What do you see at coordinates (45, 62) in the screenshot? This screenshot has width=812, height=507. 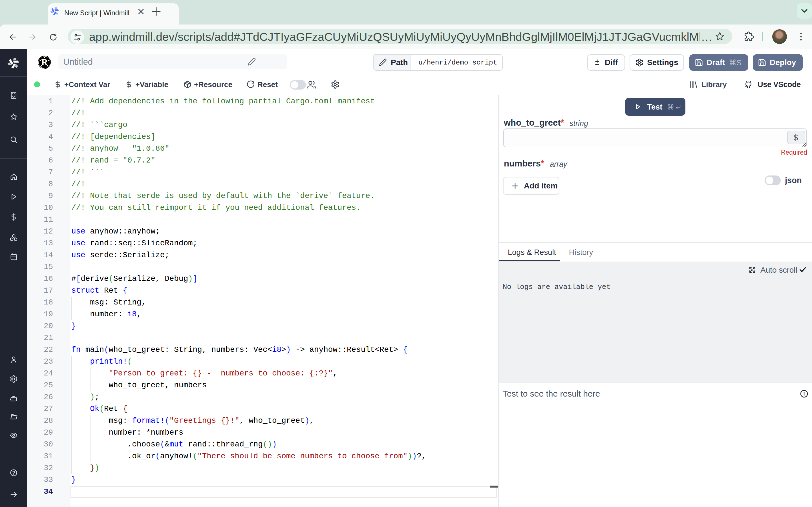 I see `svg-text: R` at bounding box center [45, 62].